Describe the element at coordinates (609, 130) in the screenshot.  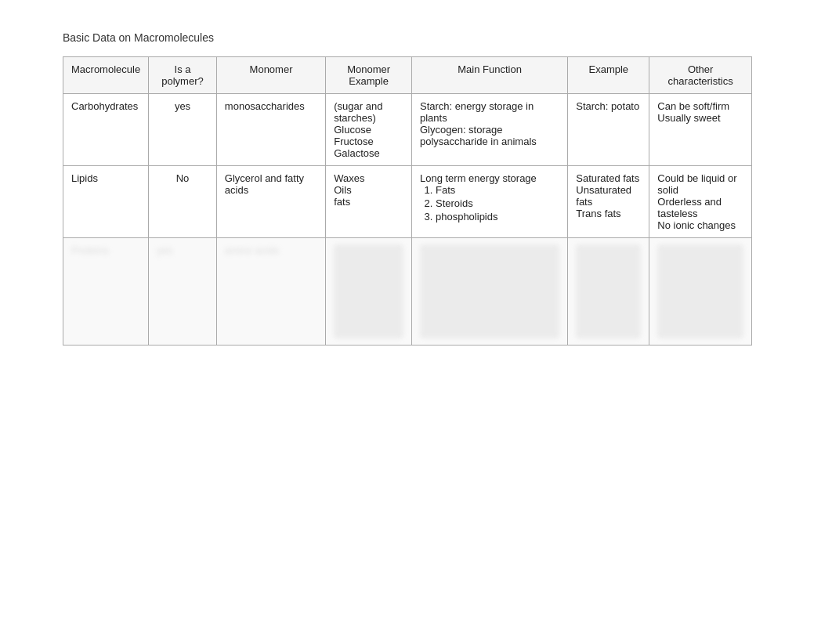
I see `cell-carbohydrates-example: Starch: potato` at that location.